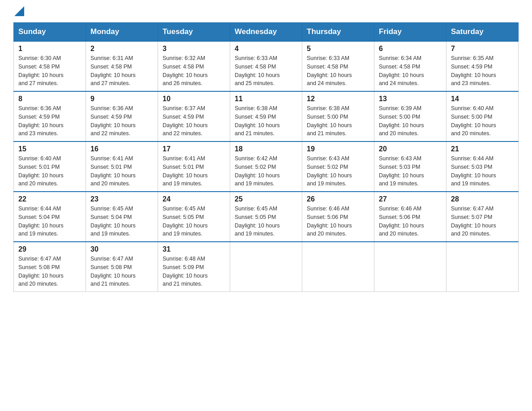  I want to click on day-info: Sunrise: 6:38 AM Sunset: 4:59 PM Dayligh…, so click(266, 121).